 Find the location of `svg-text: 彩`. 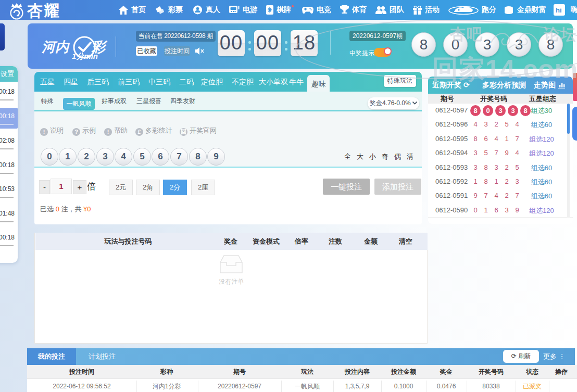

svg-text: 彩 is located at coordinates (99, 47).